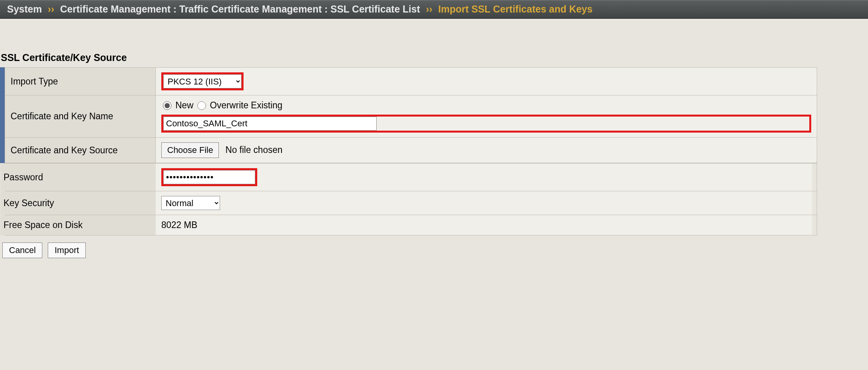  I want to click on highlight-import-type: PKCS 12 (IIS), so click(202, 81).